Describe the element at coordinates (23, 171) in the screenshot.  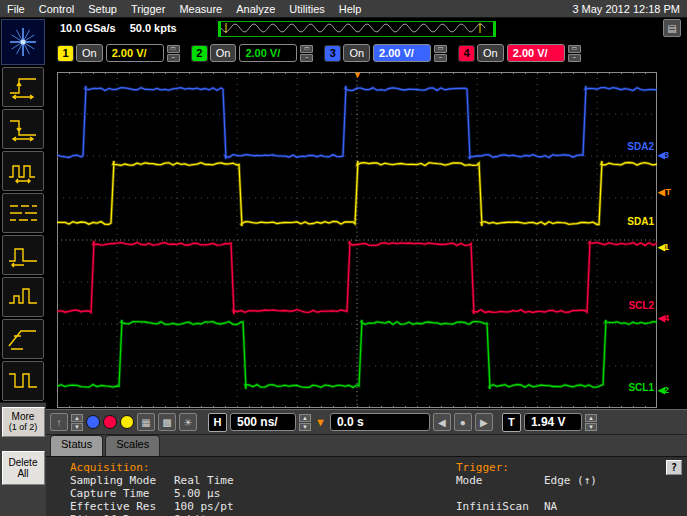
I see `pulse-width-trigger-icon` at that location.